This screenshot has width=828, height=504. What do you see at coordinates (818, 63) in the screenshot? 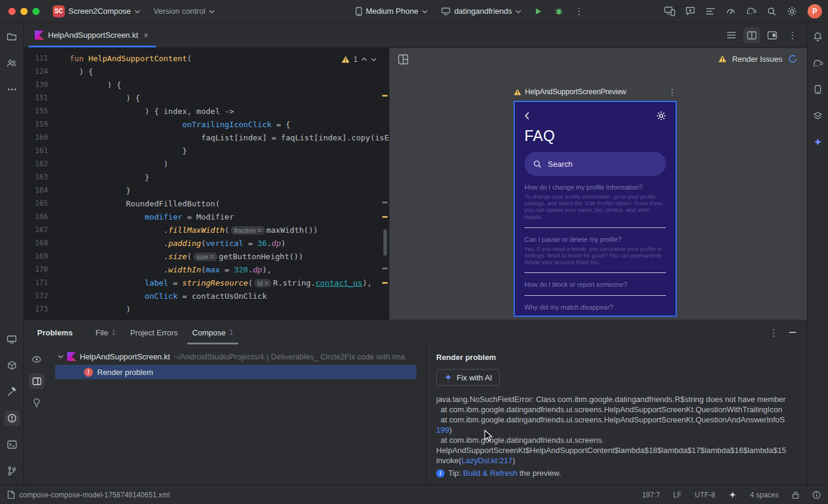
I see `gradle-tool-button` at bounding box center [818, 63].